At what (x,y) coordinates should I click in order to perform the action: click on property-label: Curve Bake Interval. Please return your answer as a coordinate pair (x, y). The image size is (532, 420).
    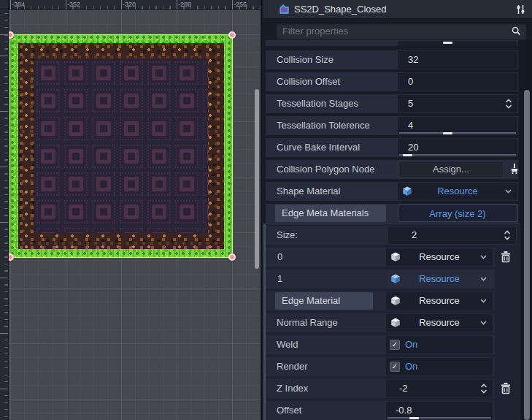
    Looking at the image, I should click on (318, 148).